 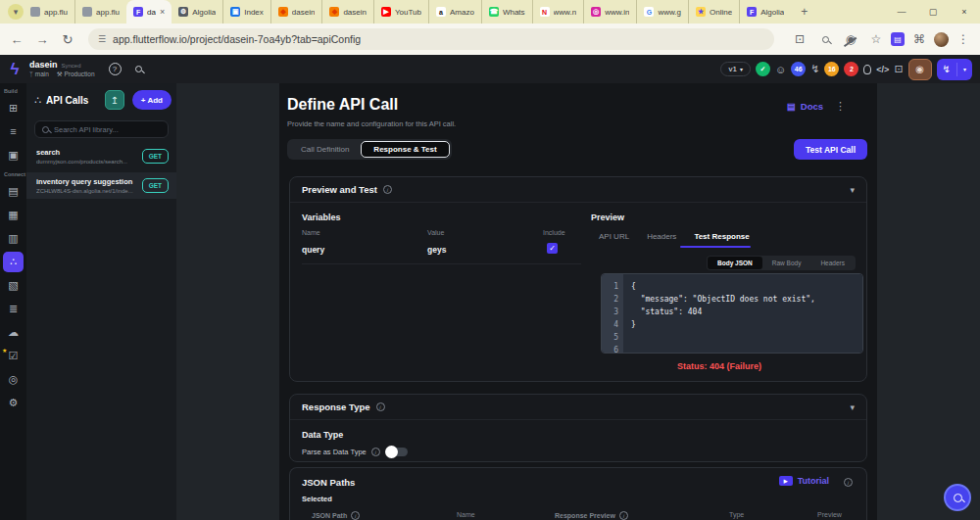 I want to click on tab-call-definition: Call Definition, so click(x=325, y=149).